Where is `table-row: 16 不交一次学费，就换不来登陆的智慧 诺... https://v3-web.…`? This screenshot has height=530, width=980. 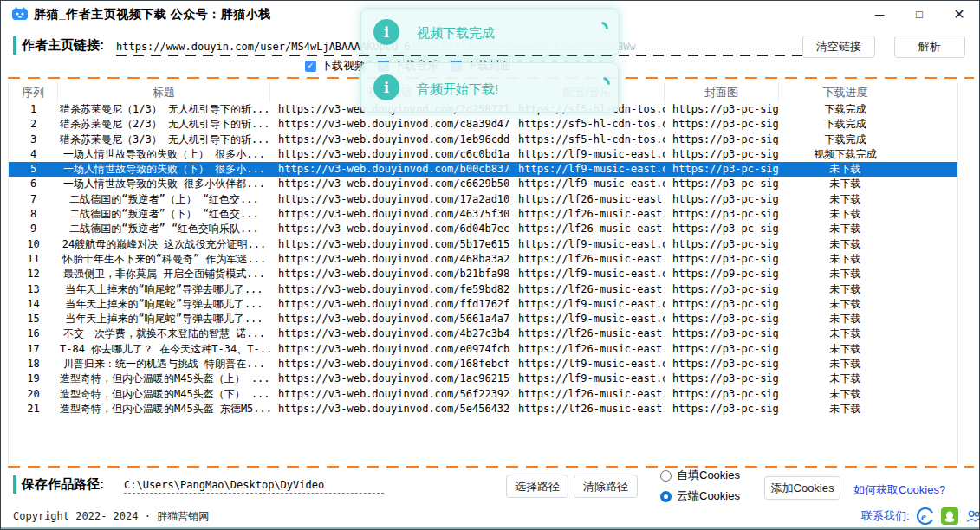
table-row: 16 不交一次学费，就换不来登陆的智慧 诺... https://v3-web.… is located at coordinates (484, 334).